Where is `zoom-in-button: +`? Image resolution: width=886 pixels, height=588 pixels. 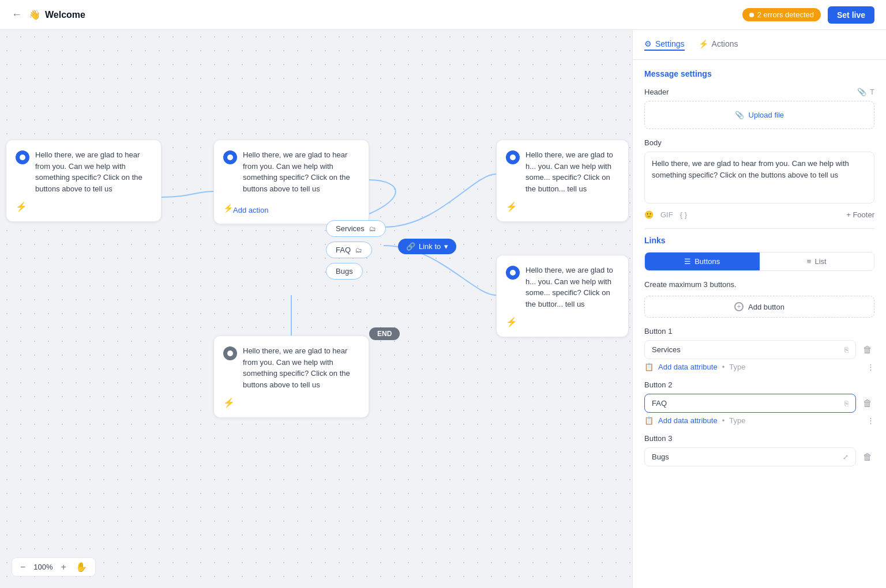
zoom-in-button: + is located at coordinates (63, 567).